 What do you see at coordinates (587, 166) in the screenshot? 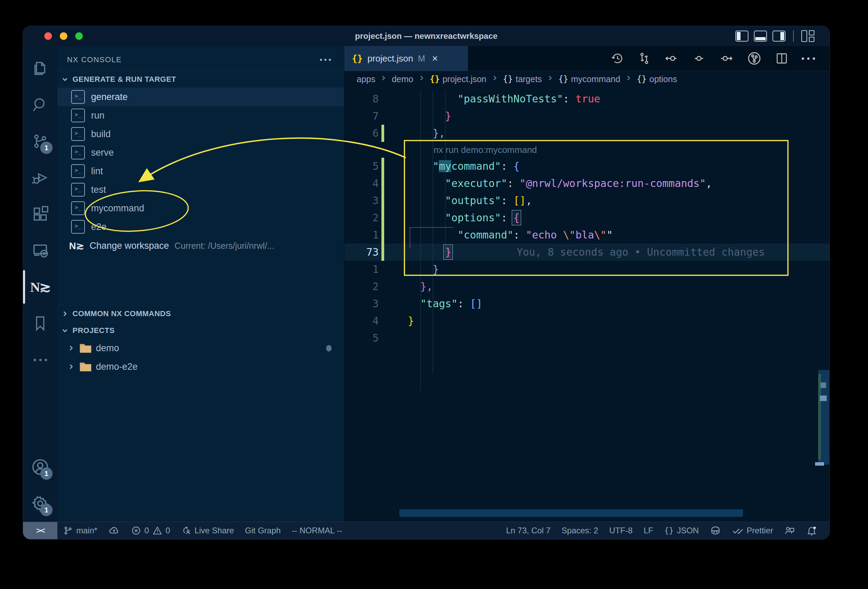
I see `code-line: 5 "mycommand": {` at bounding box center [587, 166].